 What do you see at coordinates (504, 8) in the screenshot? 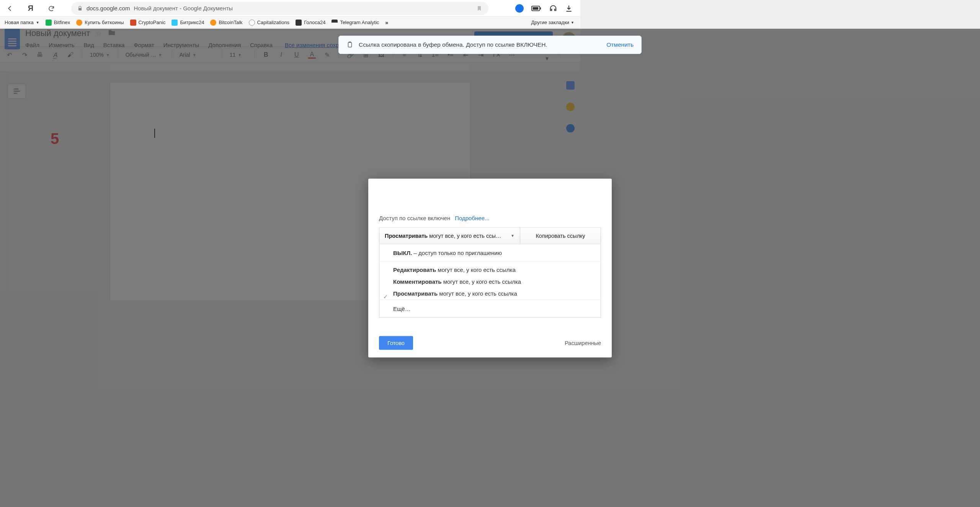
I see `download-arrow-icon` at bounding box center [504, 8].